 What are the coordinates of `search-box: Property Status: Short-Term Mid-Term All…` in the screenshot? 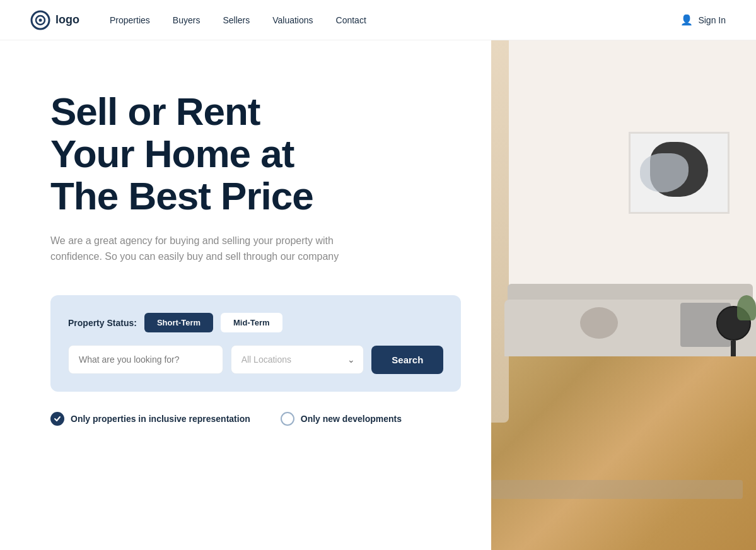 It's located at (256, 343).